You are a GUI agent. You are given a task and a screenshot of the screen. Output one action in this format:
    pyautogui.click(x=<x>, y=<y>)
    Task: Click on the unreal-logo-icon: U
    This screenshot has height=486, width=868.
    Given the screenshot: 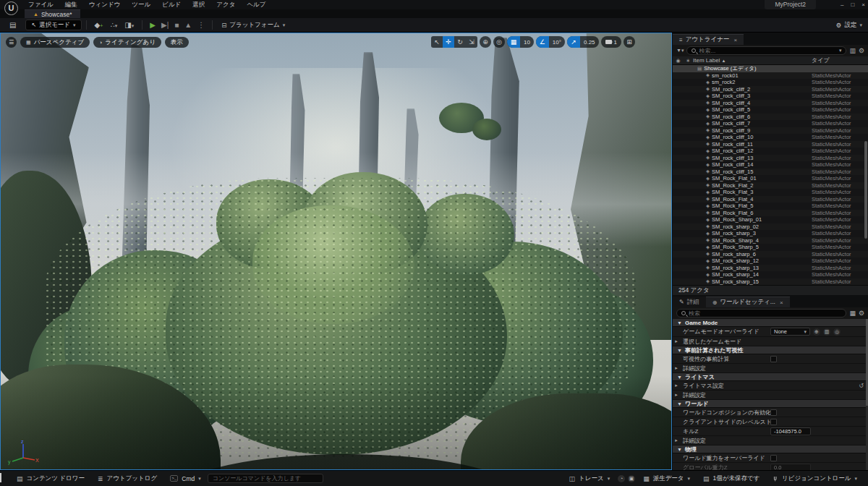 What is the action you would take?
    pyautogui.click(x=12, y=9)
    